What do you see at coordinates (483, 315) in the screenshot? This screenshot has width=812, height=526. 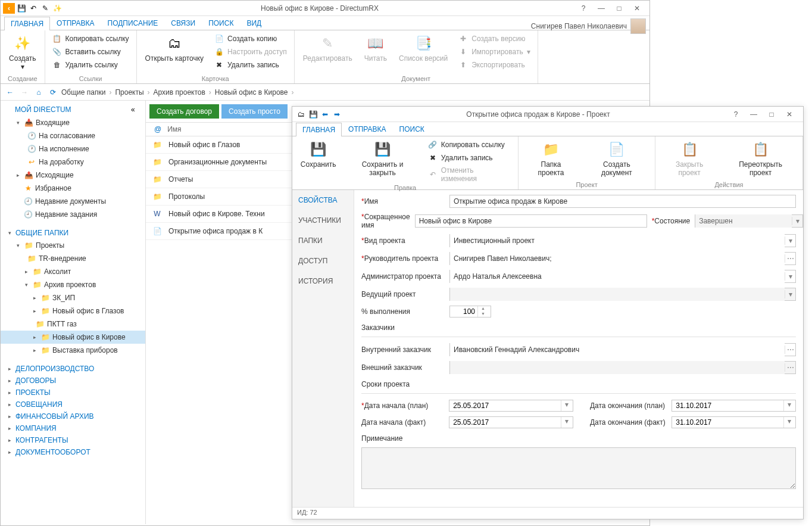 I see `spin-down-icon: ▼` at bounding box center [483, 315].